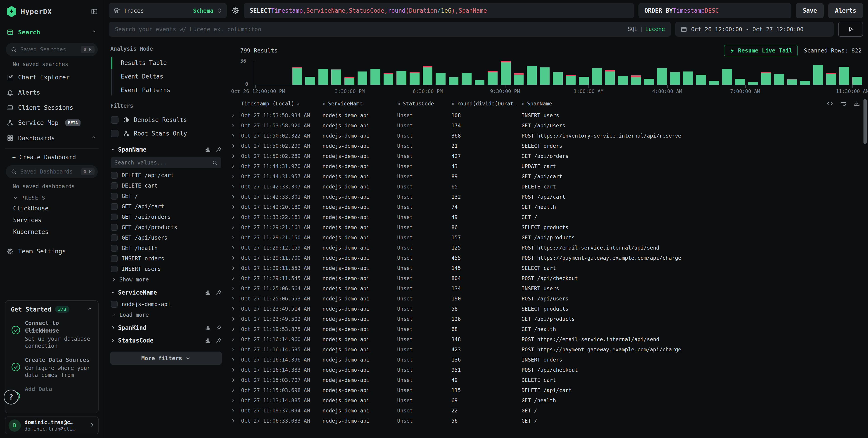  Describe the element at coordinates (208, 150) in the screenshot. I see `chart-icon` at that location.